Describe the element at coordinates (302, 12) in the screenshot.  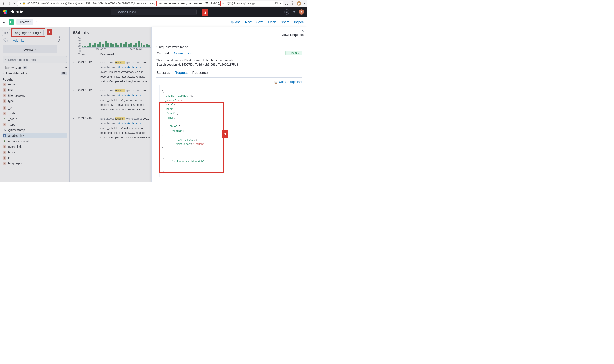
I see `user-avatar: p` at that location.